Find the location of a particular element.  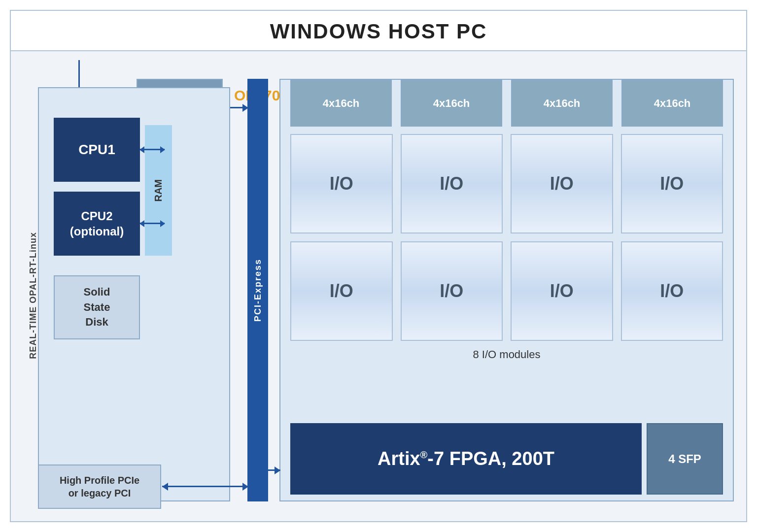

io-module-4: I/O is located at coordinates (672, 184).